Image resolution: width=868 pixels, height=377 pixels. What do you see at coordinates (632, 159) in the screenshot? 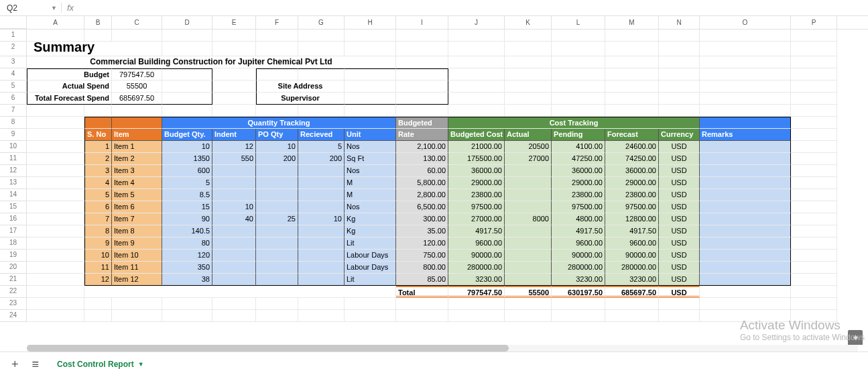
I see `forecast-cell: 74250.00` at bounding box center [632, 159].